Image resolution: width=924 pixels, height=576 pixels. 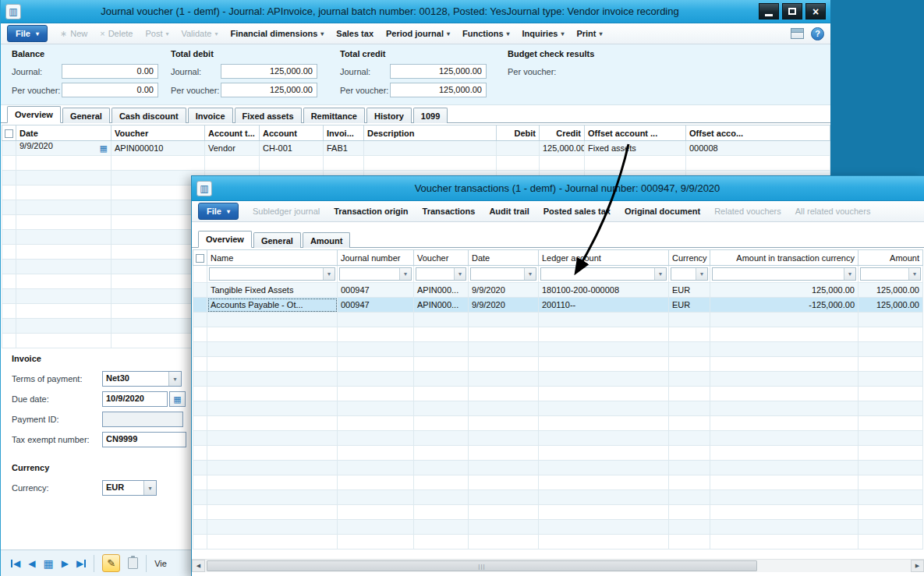 What do you see at coordinates (198, 566) in the screenshot?
I see `scroll-left-arrow: ◀` at bounding box center [198, 566].